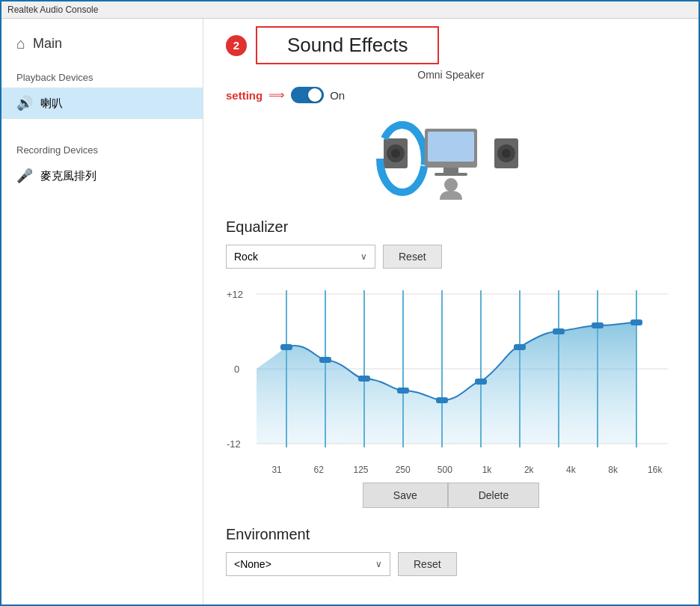 Image resolution: width=700 pixels, height=606 pixels. What do you see at coordinates (102, 176) in the screenshot?
I see `sidebar-item-mic: 🎤 麥克風排列` at bounding box center [102, 176].